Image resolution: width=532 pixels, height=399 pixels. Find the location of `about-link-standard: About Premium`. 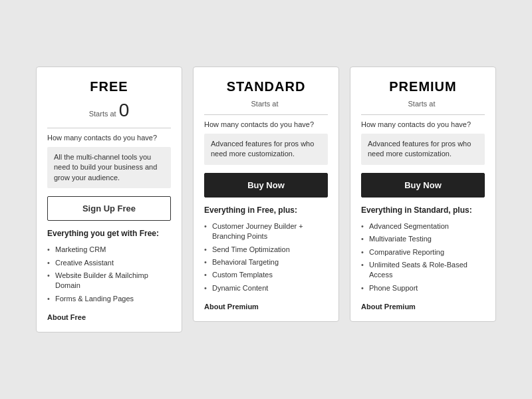

about-link-standard: About Premium is located at coordinates (266, 307).